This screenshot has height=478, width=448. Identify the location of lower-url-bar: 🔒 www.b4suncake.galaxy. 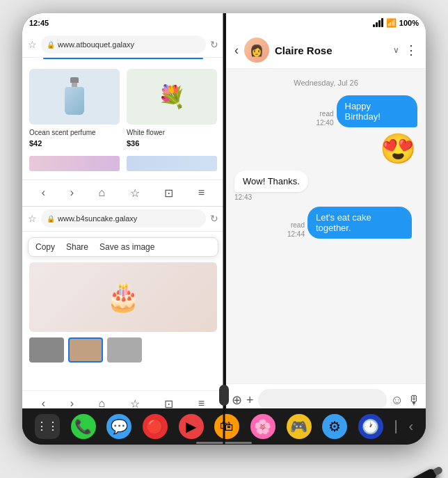
(124, 218).